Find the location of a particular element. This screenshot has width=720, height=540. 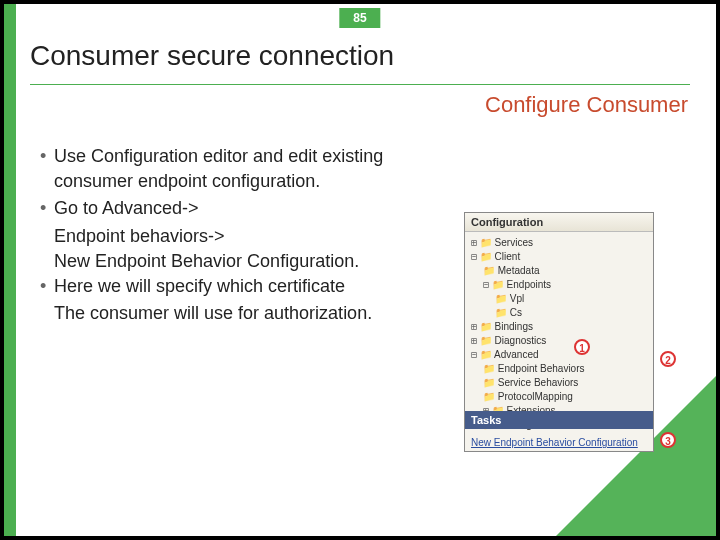

tree-node-endpoint-behaviors: 📁 Endpoint Behaviors is located at coordinates (561, 369).